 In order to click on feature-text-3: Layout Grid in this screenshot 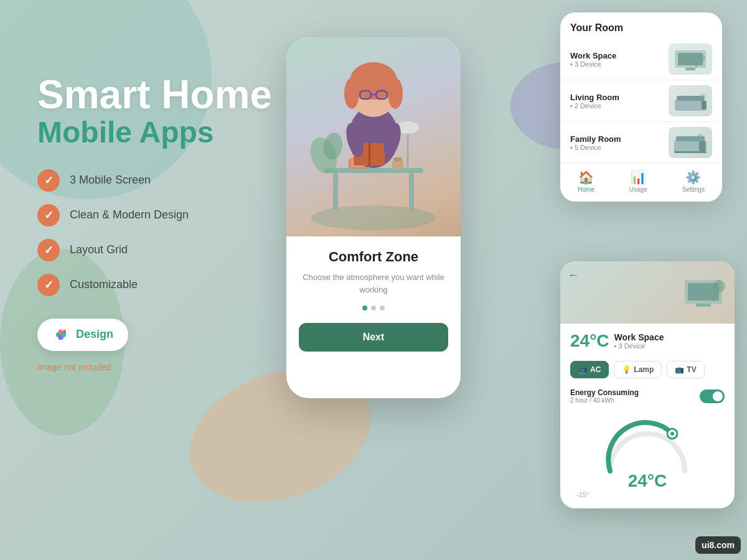, I will do `click(98, 250)`.